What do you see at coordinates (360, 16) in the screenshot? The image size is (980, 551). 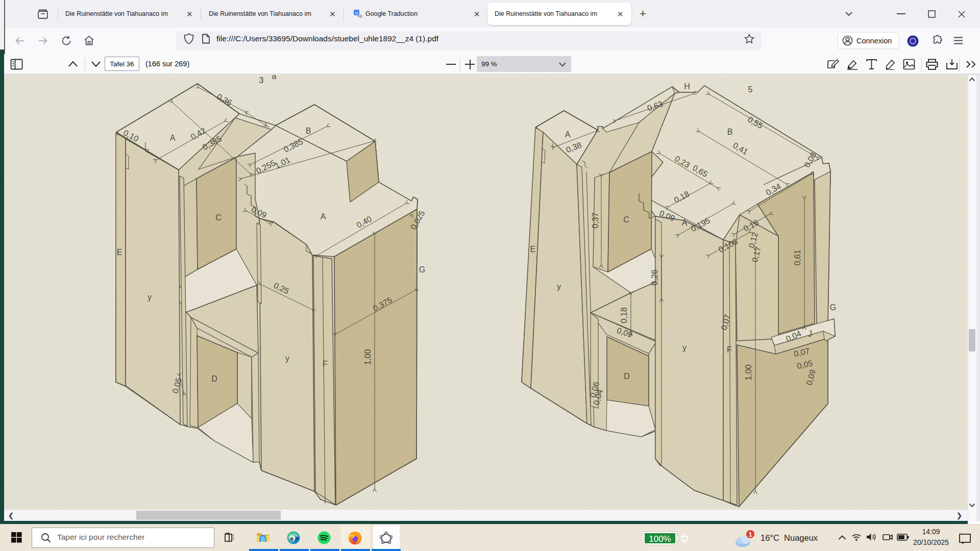 I see `svg-text: 文` at bounding box center [360, 16].